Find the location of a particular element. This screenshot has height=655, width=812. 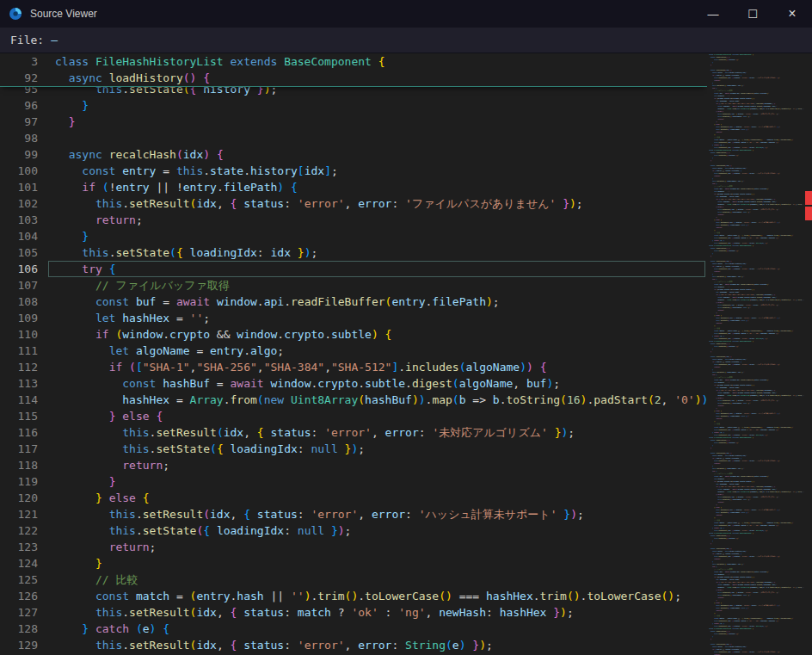

line-content: this.setState({ loadingIdx: idx }); is located at coordinates (186, 253).